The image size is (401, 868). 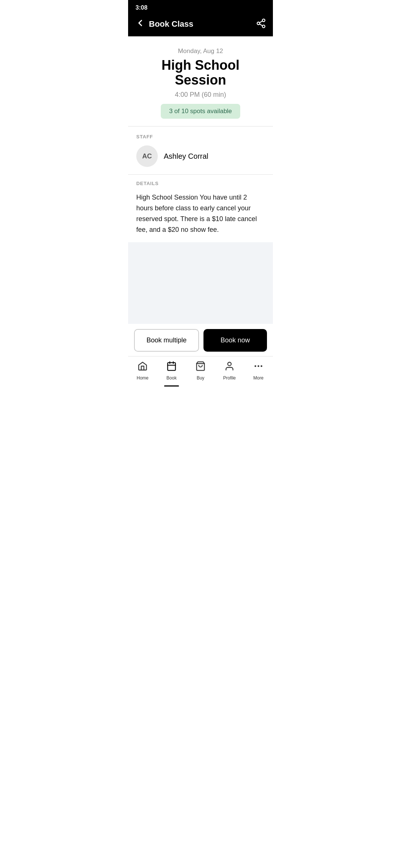 I want to click on class-date: Monday, Aug 12, so click(x=200, y=51).